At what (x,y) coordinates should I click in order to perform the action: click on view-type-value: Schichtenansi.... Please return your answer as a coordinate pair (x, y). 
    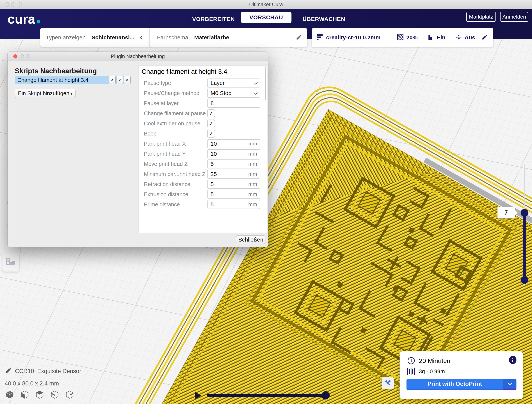
    Looking at the image, I should click on (113, 38).